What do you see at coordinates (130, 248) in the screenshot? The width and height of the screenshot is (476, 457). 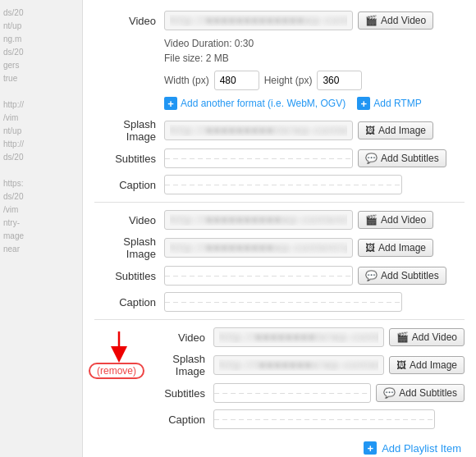 I see `splash-image-label-2: Splash Image` at bounding box center [130, 248].